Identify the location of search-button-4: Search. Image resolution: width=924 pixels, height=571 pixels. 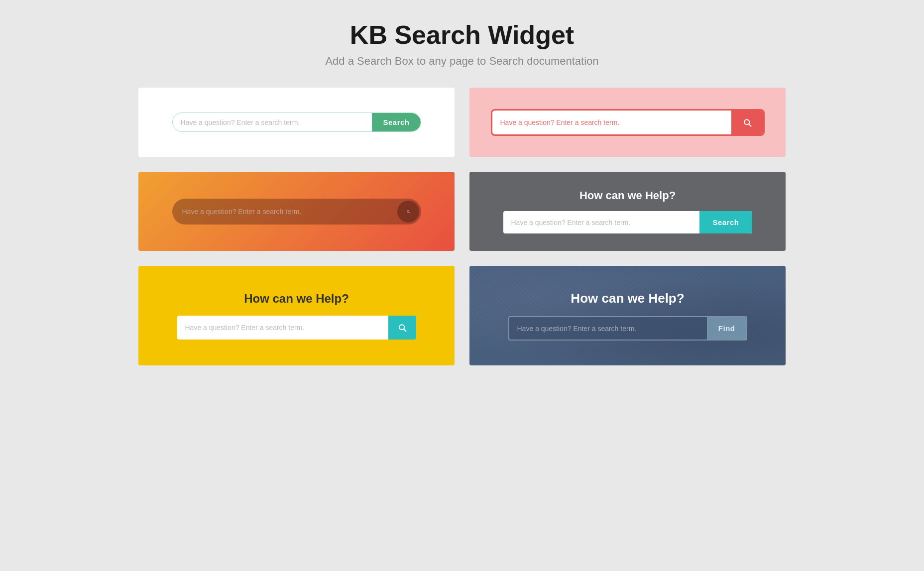
(726, 222).